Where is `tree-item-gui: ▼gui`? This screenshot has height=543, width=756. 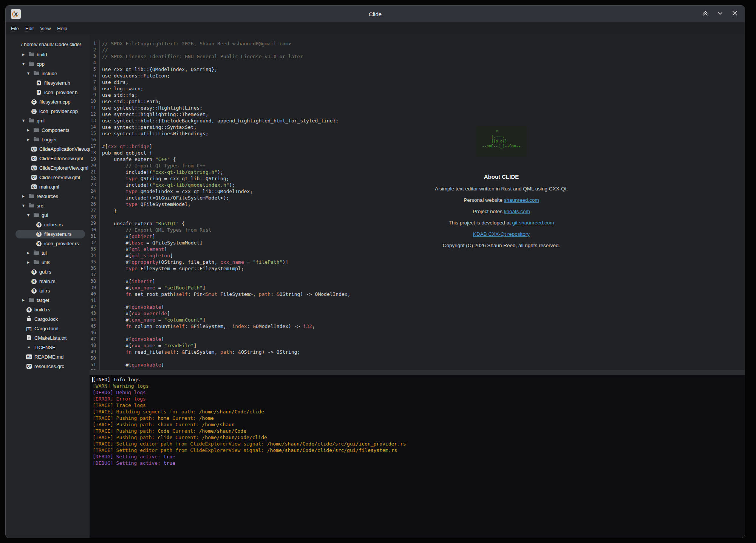
tree-item-gui: ▼gui is located at coordinates (48, 215).